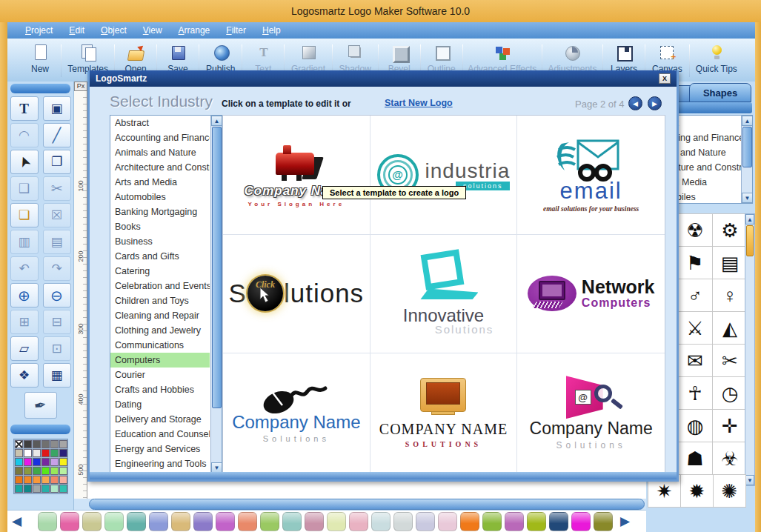  What do you see at coordinates (24, 322) in the screenshot?
I see `distribute-tool: ⊞` at bounding box center [24, 322].